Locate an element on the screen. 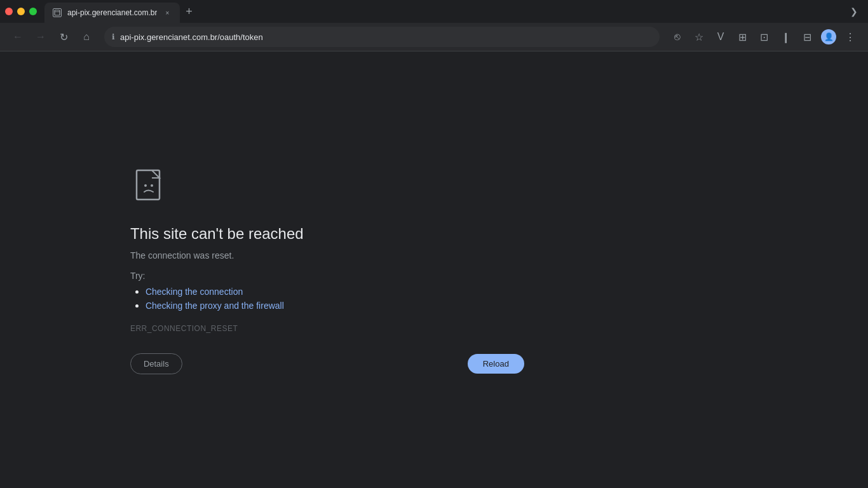 The image size is (868, 488). sidebar-toggle-button: ❙ is located at coordinates (785, 37).